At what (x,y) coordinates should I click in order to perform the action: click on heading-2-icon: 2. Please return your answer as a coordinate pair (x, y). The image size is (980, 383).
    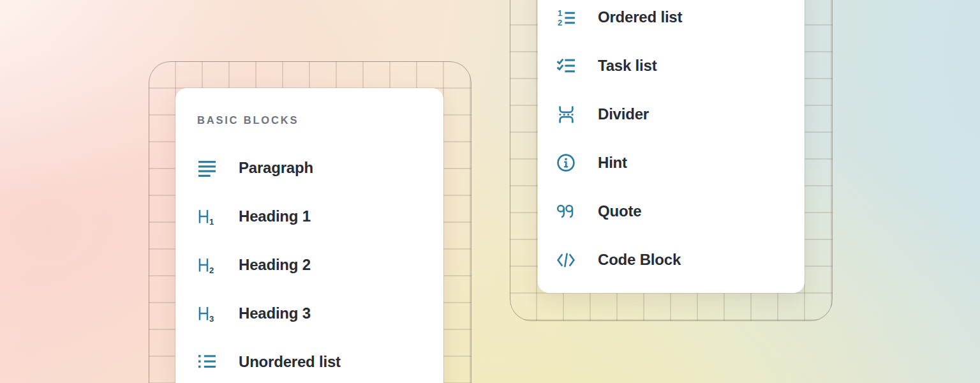
    Looking at the image, I should click on (207, 265).